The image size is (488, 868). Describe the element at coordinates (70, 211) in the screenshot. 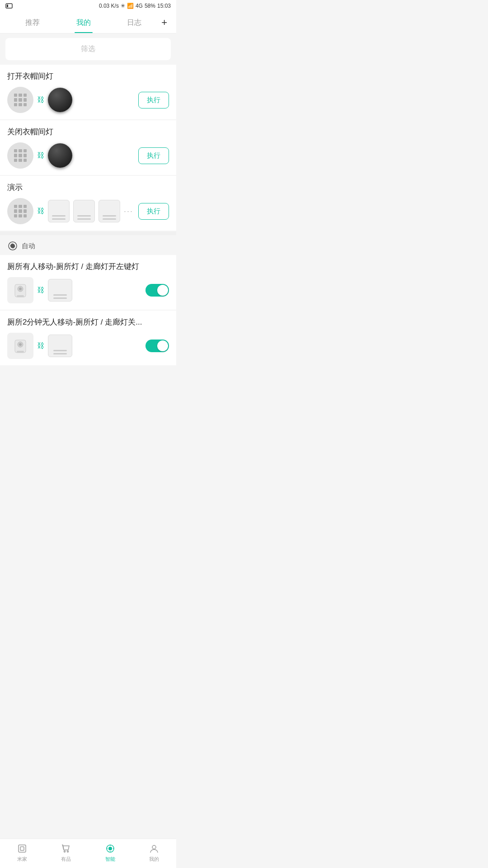

I see `scene-devices-demo: ⛓ ···` at that location.